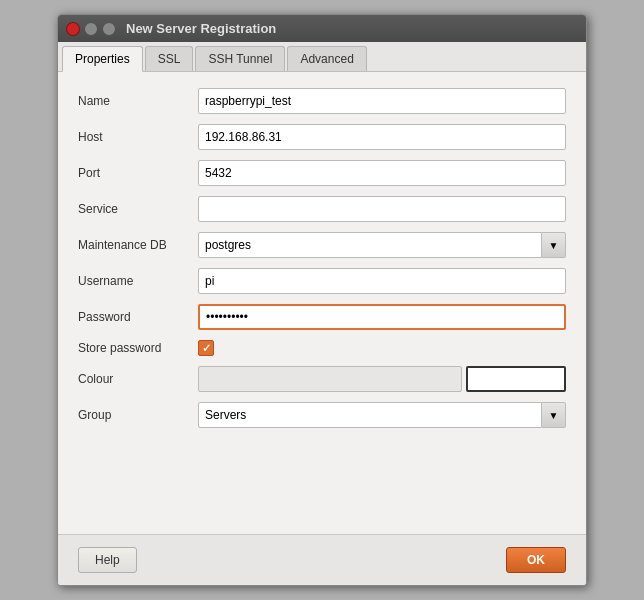  I want to click on port-label: Port, so click(138, 173).